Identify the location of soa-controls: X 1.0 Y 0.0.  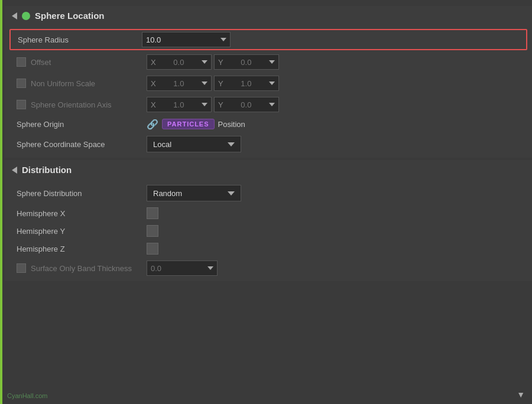
(335, 105).